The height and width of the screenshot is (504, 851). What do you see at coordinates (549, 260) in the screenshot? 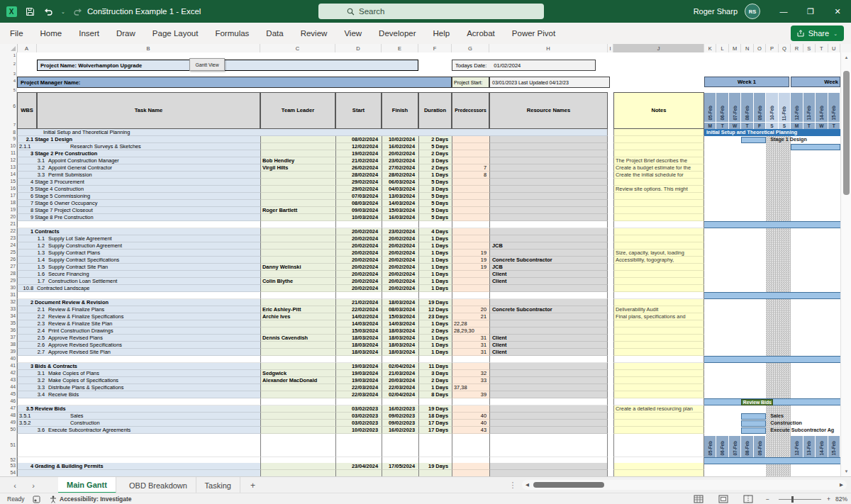
I see `cell-resources: Concrete Subcontractor` at bounding box center [549, 260].